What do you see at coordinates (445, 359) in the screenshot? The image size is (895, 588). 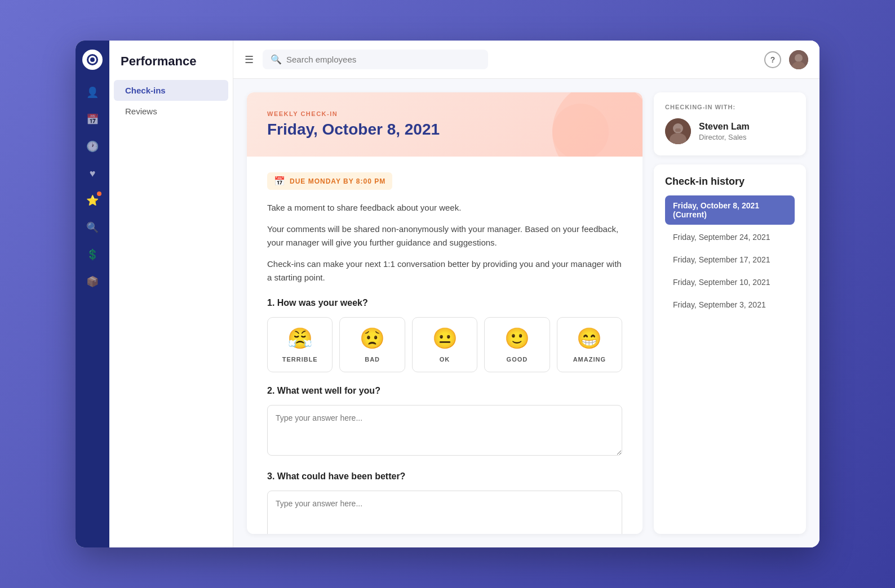 I see `ok-label: OK` at bounding box center [445, 359].